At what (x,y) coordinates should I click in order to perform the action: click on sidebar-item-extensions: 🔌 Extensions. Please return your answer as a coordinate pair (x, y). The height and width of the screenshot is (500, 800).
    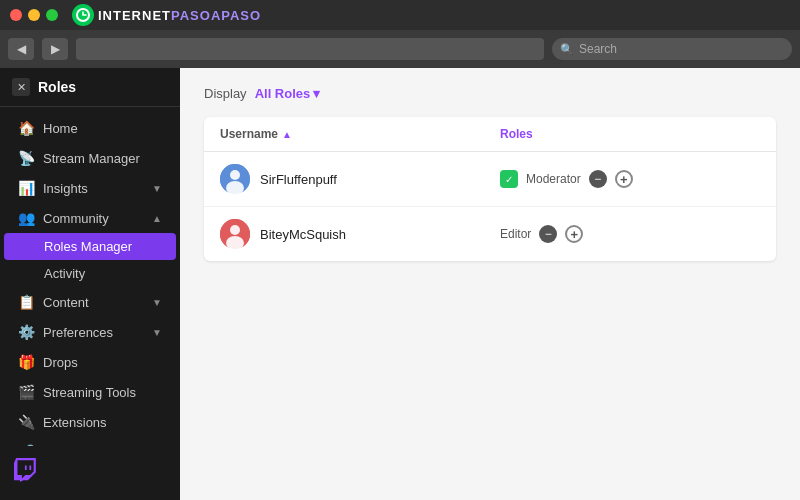
    Looking at the image, I should click on (90, 422).